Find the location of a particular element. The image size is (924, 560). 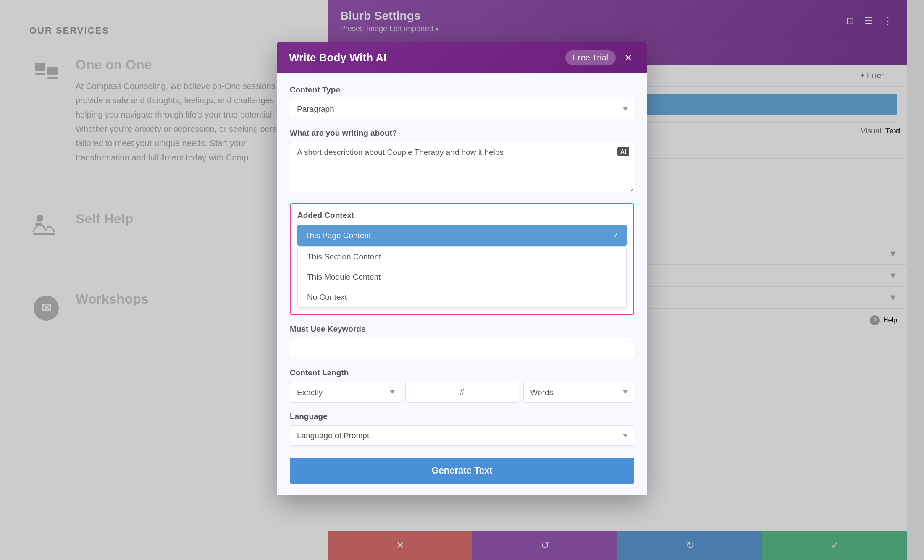

writing-about-group: What are you writing about? A short desc… is located at coordinates (462, 161).